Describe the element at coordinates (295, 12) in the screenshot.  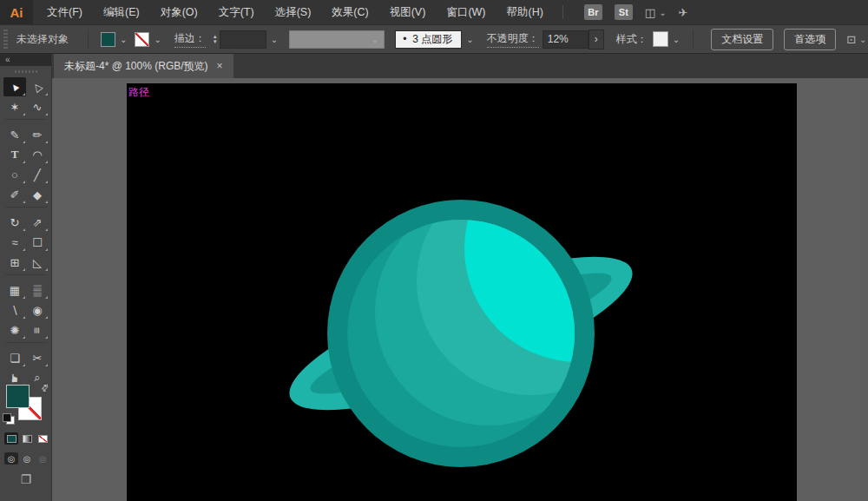
I see `menu-items: 文件(F)编辑(E)对象(O)文字(T)选择(S)效果(C)视图(V)窗口(W)…` at that location.